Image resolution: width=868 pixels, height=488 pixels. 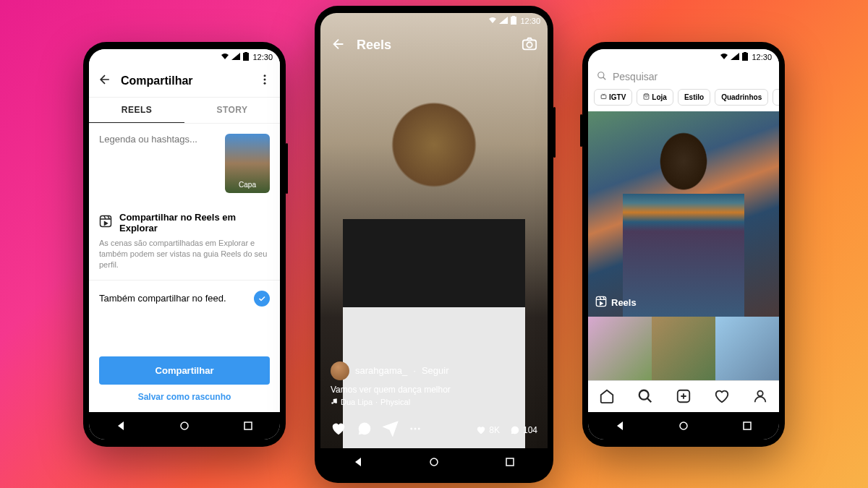 I want to click on like-count: 8K, so click(x=488, y=430).